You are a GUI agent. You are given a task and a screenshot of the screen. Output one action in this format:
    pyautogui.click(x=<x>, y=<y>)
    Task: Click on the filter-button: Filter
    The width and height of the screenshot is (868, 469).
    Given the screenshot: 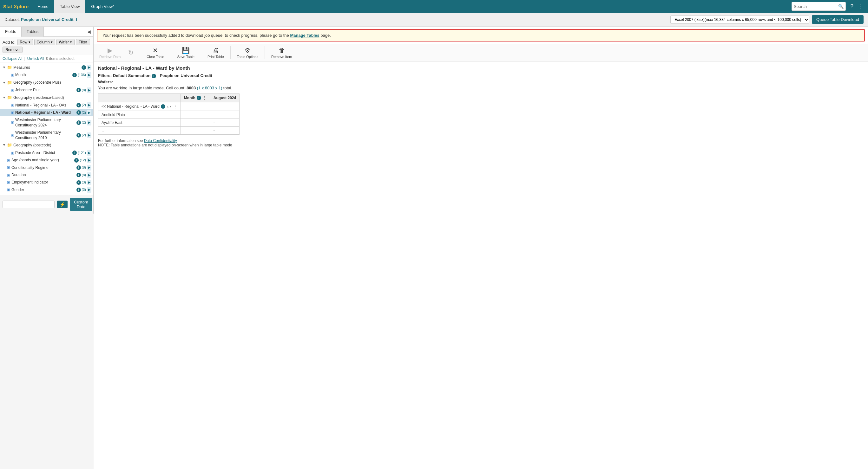 What is the action you would take?
    pyautogui.click(x=83, y=42)
    